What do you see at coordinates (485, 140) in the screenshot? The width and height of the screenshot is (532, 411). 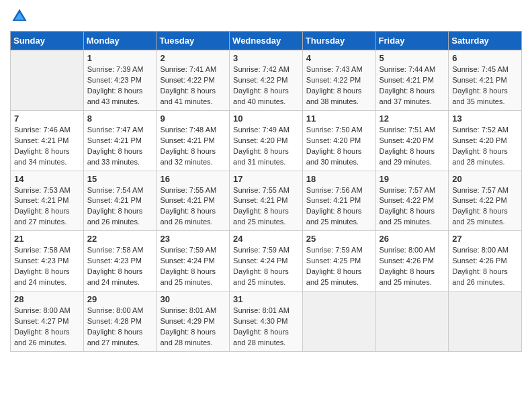 I see `calendar-cell: 13Sunrise: 7:52 AMSunset: 4:20 PMDayligh…` at bounding box center [485, 140].